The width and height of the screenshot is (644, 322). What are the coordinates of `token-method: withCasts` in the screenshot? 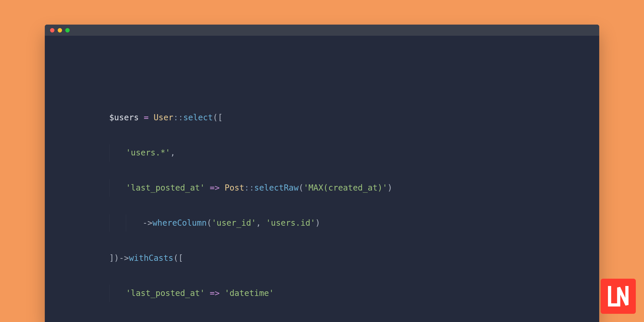 It's located at (151, 258).